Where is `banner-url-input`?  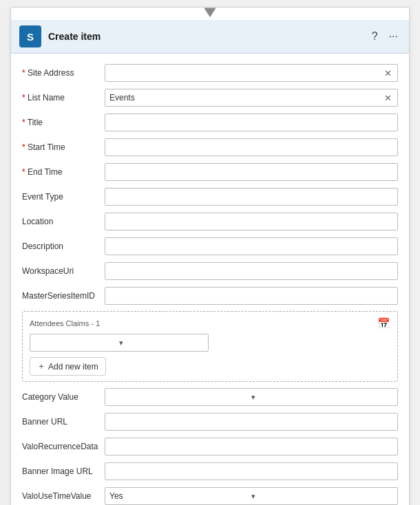 banner-url-input is located at coordinates (251, 422).